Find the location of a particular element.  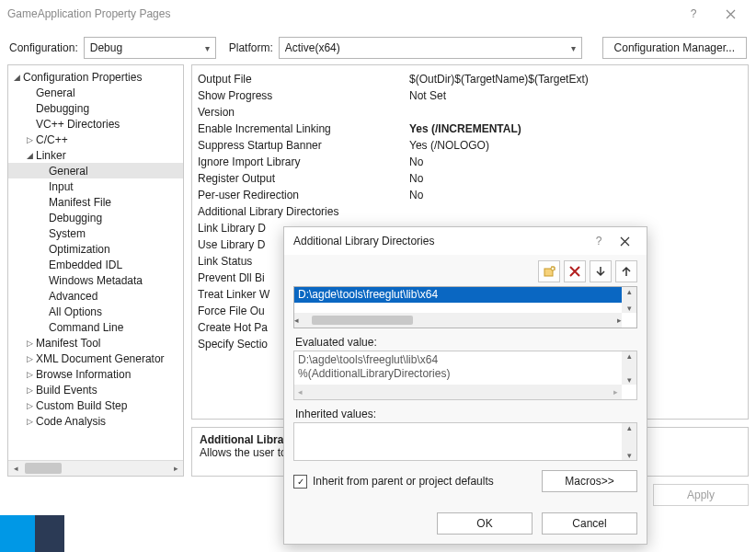

tree-item: Embedded IDL is located at coordinates (96, 265).